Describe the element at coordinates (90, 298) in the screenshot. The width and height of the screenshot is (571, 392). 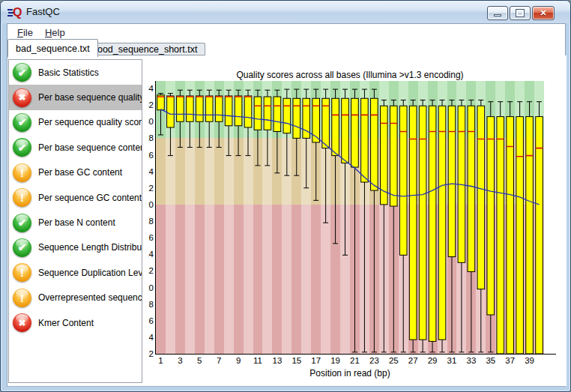
I see `sidebar-item-label: Overrepresented sequences` at that location.